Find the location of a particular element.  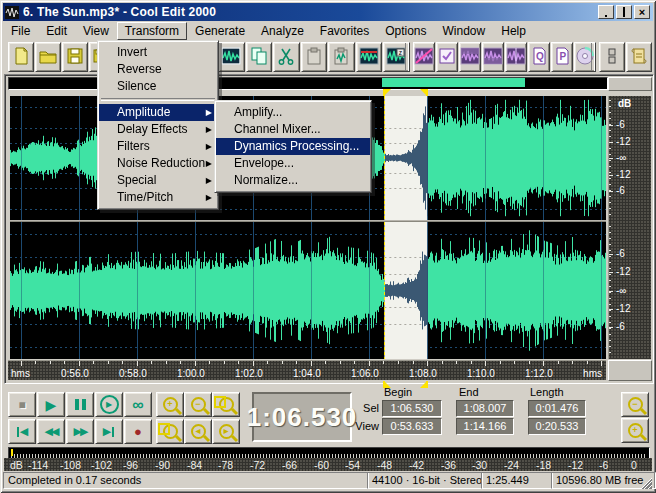

go-to-beginning-button: ◀ is located at coordinates (22, 432).